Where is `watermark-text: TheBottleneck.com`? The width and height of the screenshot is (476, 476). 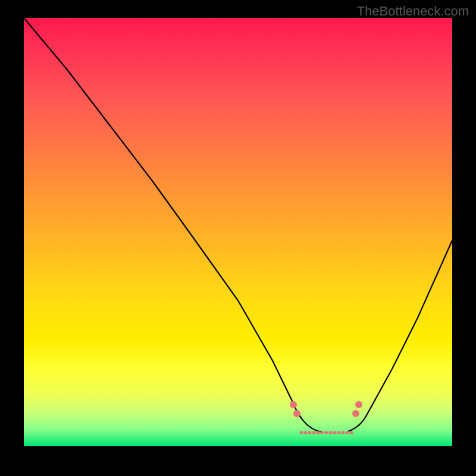
watermark-text: TheBottleneck.com is located at coordinates (413, 11).